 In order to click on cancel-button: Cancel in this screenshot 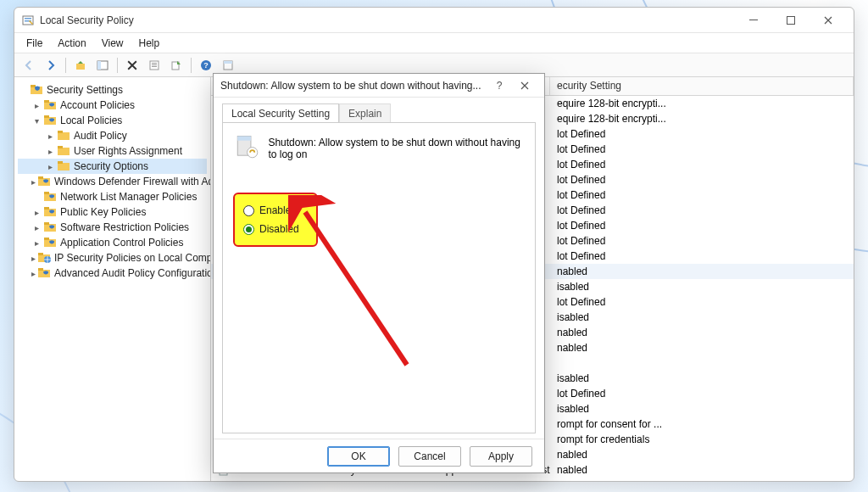, I will do `click(430, 456)`.